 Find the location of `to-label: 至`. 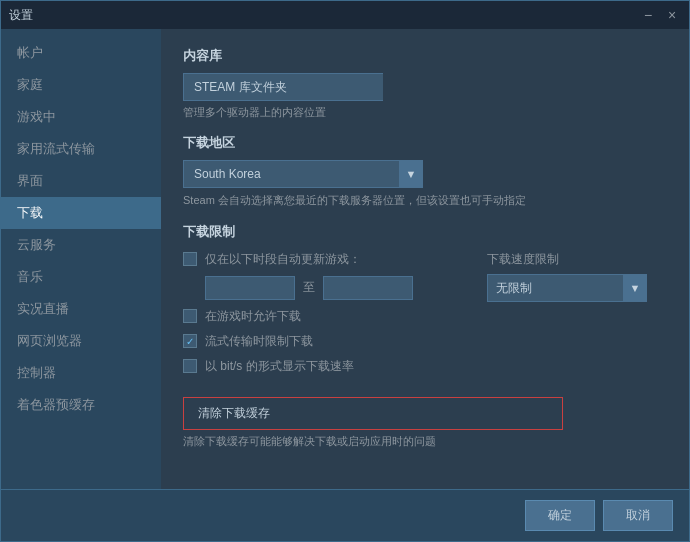

to-label: 至 is located at coordinates (309, 288).